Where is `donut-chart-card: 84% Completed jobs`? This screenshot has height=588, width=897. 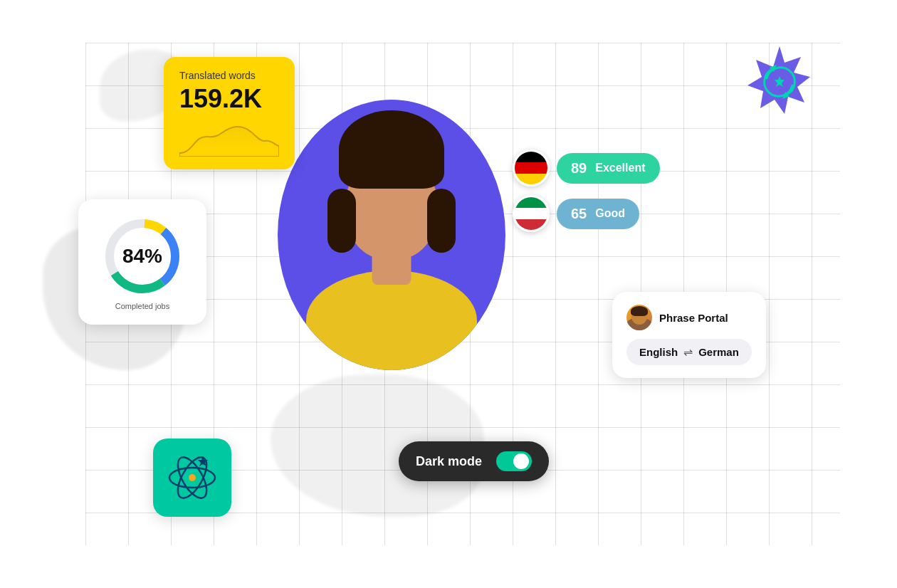
donut-chart-card: 84% Completed jobs is located at coordinates (142, 262).